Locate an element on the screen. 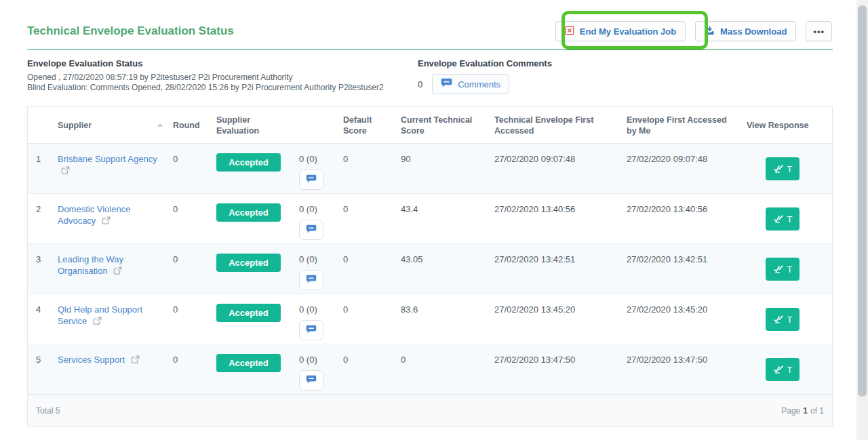  tech-first-accessed-cell: 27/02/2020 13:45:20 is located at coordinates (553, 319).